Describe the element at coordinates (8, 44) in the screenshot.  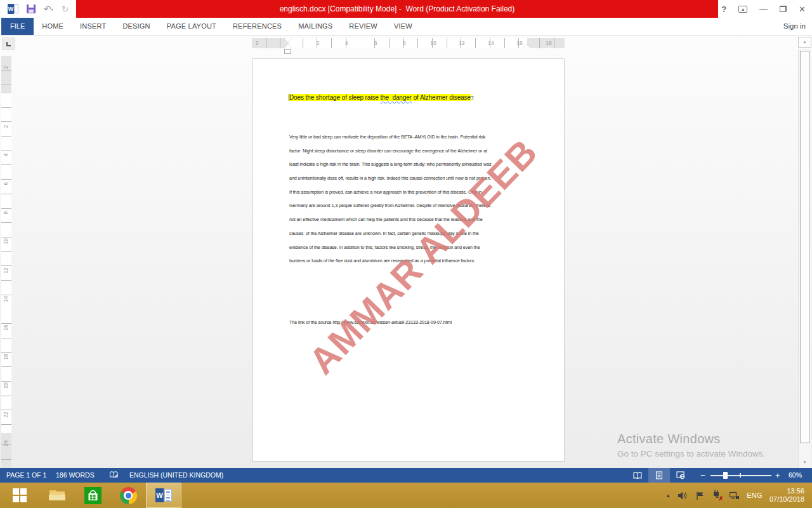
I see `tab-selector-button` at that location.